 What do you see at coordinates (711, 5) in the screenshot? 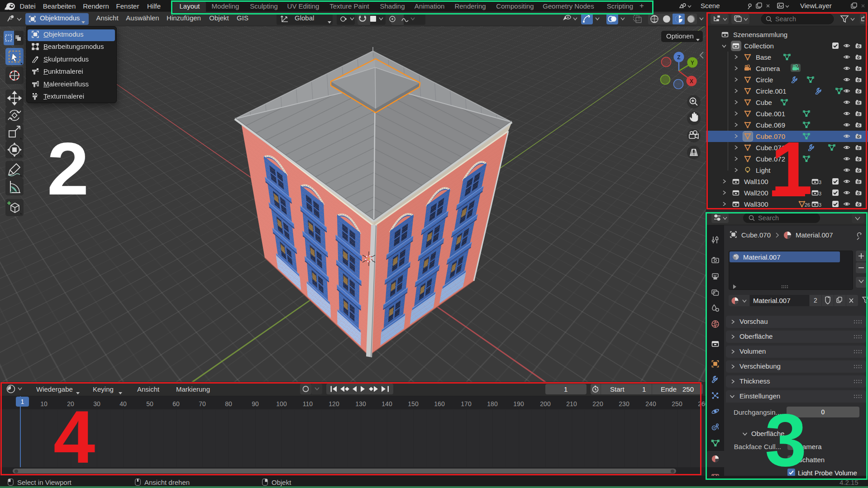
I see `svg-text: Scene` at bounding box center [711, 5].